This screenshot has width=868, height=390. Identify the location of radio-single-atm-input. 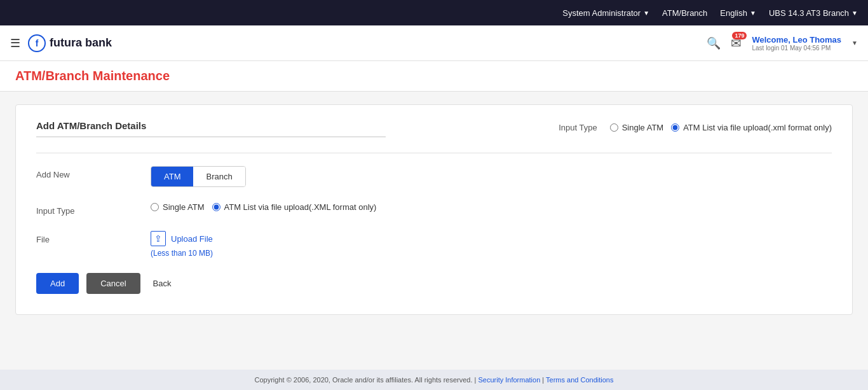
(155, 207).